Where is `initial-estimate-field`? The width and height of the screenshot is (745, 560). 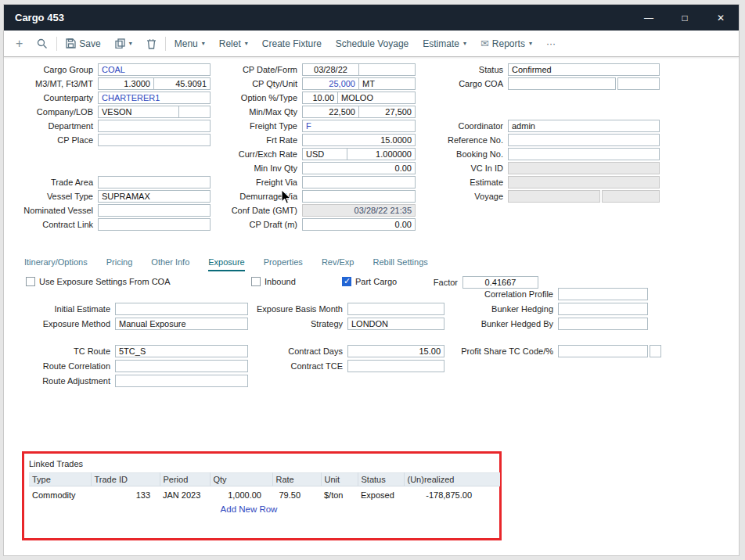 initial-estimate-field is located at coordinates (182, 309).